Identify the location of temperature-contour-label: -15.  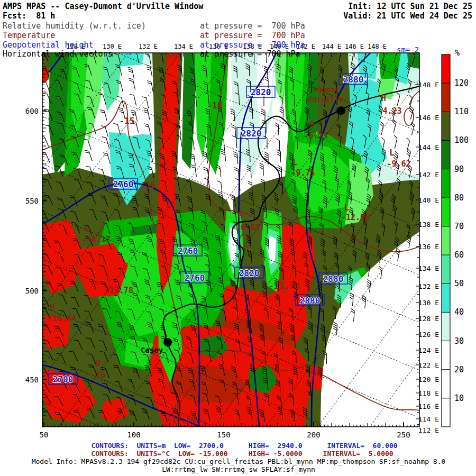
(148, 185).